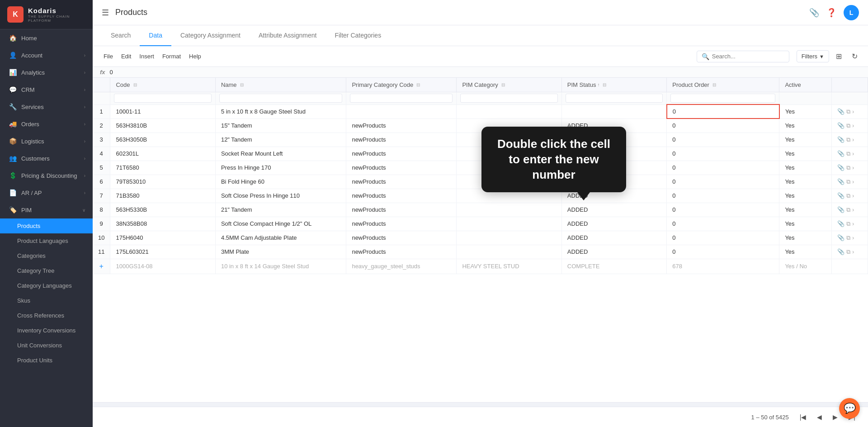  What do you see at coordinates (163, 98) in the screenshot?
I see `filter-code-input` at bounding box center [163, 98].